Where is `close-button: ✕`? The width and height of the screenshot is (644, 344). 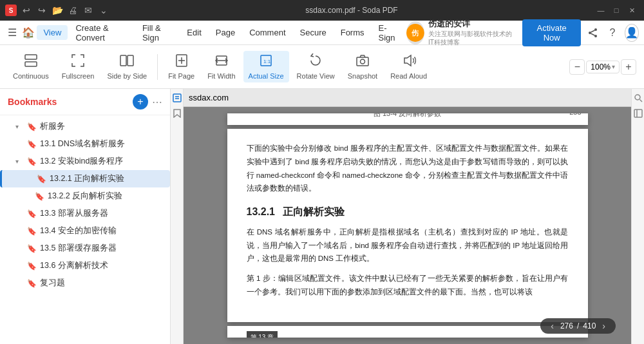
close-button: ✕ is located at coordinates (632, 10).